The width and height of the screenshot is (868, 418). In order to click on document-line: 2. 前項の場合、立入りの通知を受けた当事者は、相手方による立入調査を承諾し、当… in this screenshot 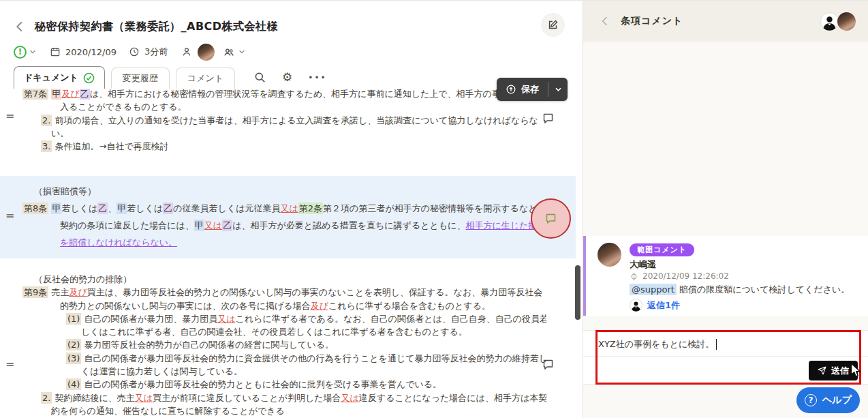, I will do `click(273, 120)`.